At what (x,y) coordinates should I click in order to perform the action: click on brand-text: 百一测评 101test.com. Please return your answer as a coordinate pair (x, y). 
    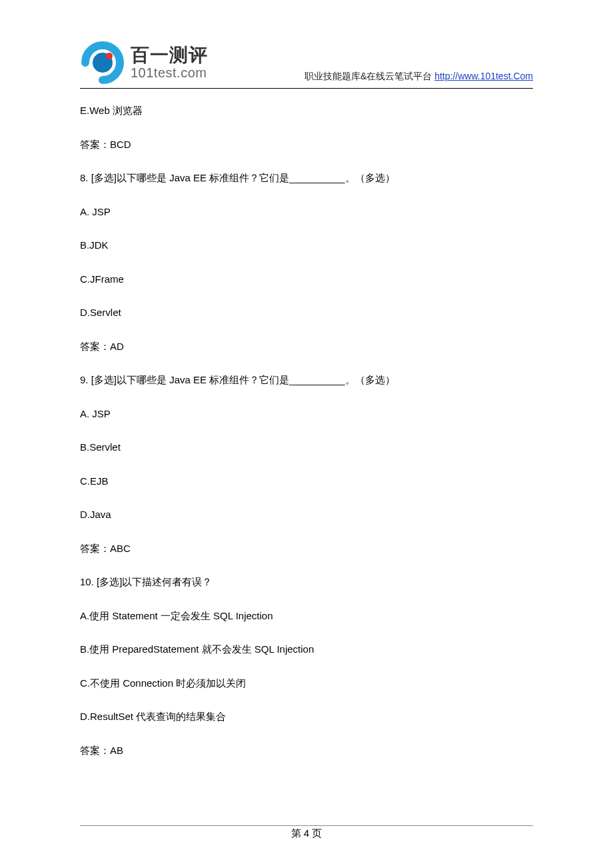
    Looking at the image, I should click on (169, 63).